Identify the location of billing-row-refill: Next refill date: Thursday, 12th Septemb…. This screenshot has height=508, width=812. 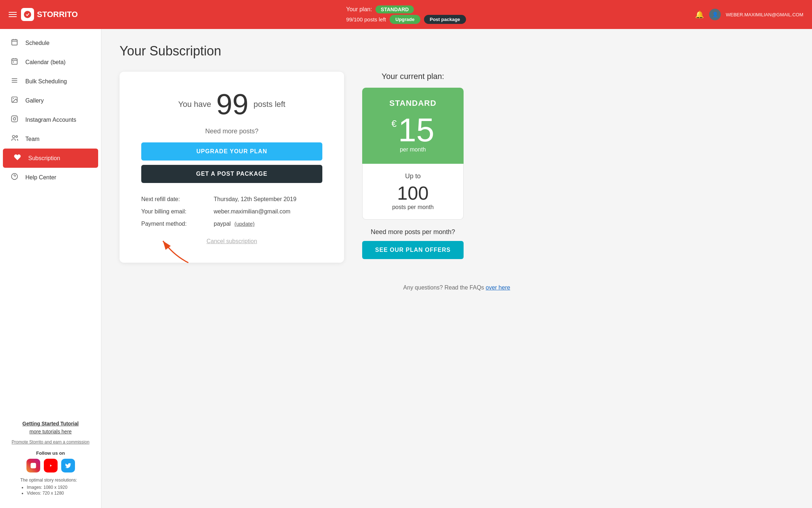
(232, 199).